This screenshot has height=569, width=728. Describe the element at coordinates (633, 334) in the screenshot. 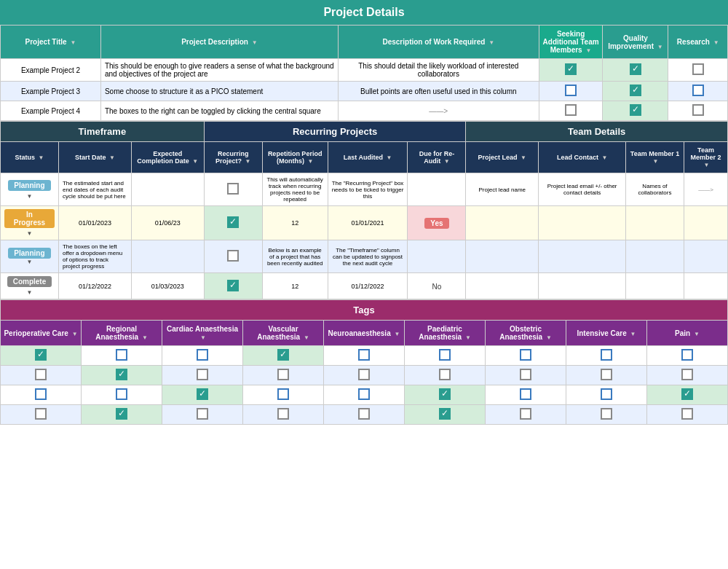

I see `filter-intensive: ▼` at that location.